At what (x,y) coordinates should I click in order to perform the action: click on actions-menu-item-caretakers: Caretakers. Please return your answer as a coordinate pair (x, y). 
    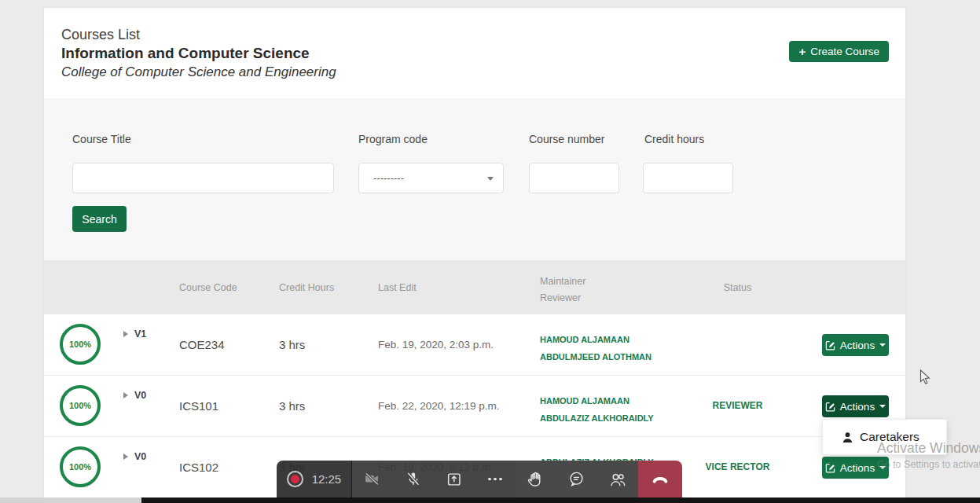
    Looking at the image, I should click on (885, 437).